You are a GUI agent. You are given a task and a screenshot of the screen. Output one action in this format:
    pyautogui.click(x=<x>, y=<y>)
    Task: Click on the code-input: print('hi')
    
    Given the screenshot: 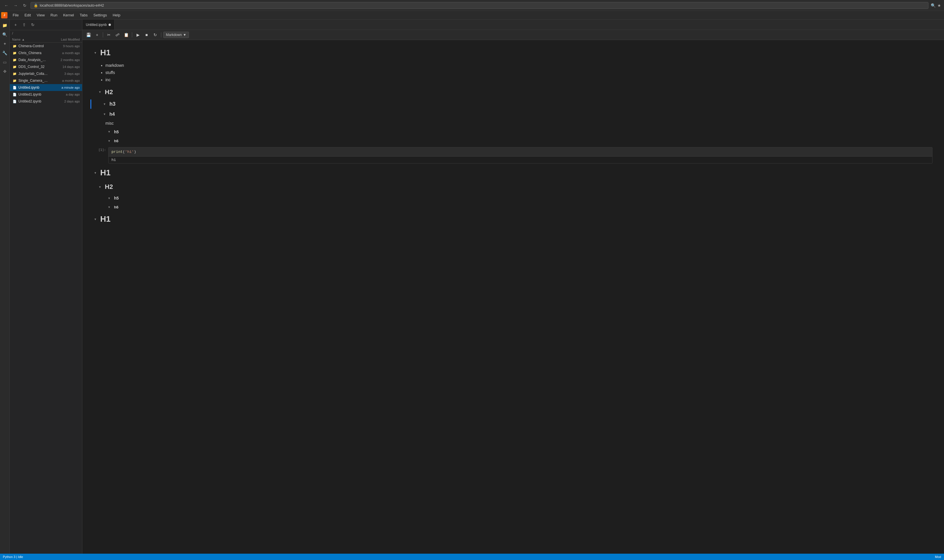 What is the action you would take?
    pyautogui.click(x=521, y=152)
    